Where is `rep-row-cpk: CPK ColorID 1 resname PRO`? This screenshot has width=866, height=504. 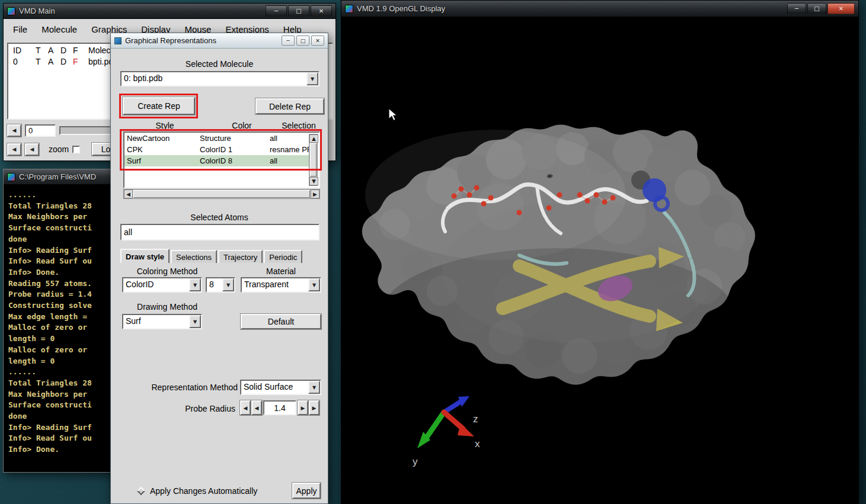
rep-row-cpk: CPK ColorID 1 resname PRO is located at coordinates (217, 149).